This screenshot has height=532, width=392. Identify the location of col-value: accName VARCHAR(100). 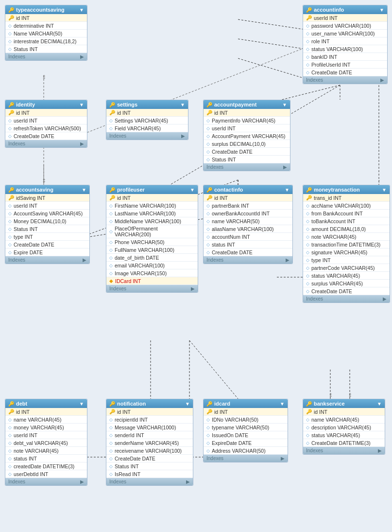
(341, 206).